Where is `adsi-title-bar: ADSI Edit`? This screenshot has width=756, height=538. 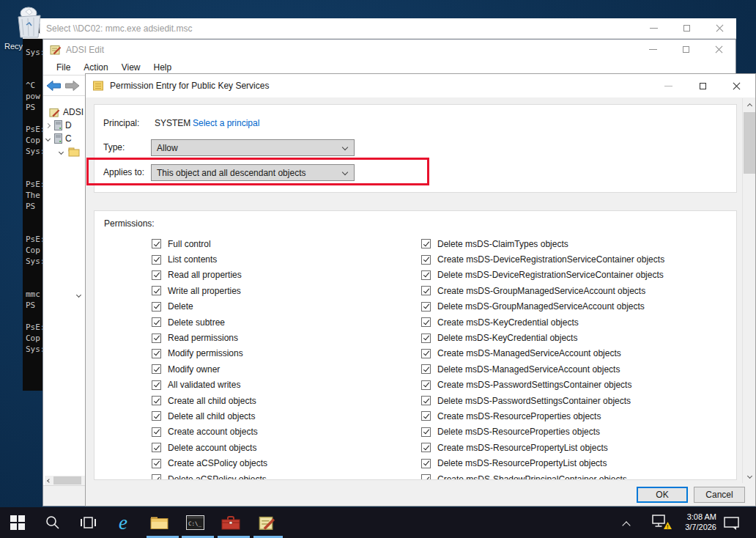
adsi-title-bar: ADSI Edit is located at coordinates (390, 50).